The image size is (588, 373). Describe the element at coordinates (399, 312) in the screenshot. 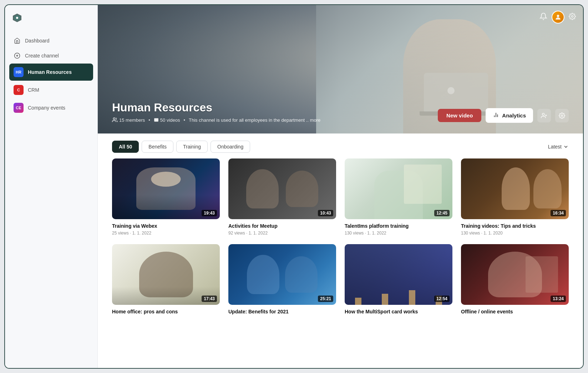

I see `video-title: How the MultiSport card works` at that location.